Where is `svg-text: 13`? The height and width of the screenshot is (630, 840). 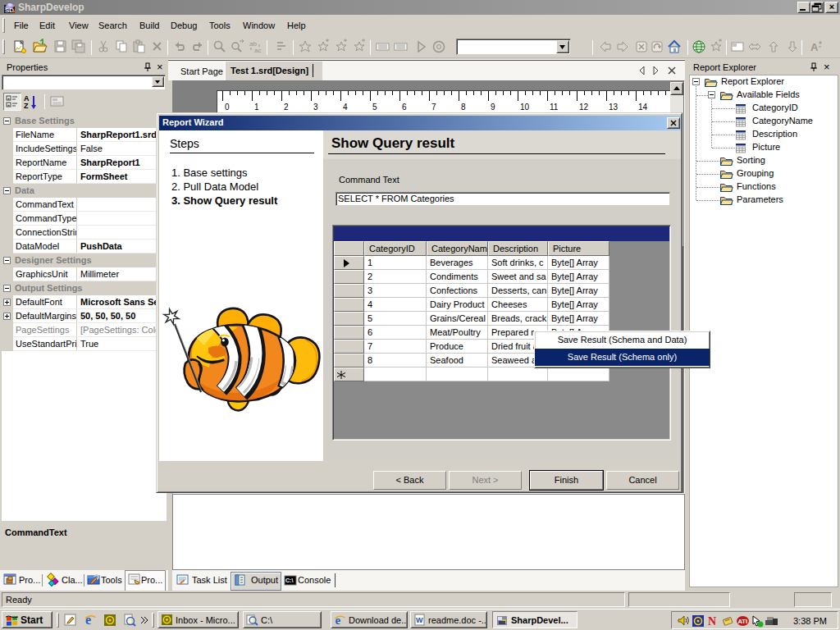
svg-text: 13 is located at coordinates (614, 107).